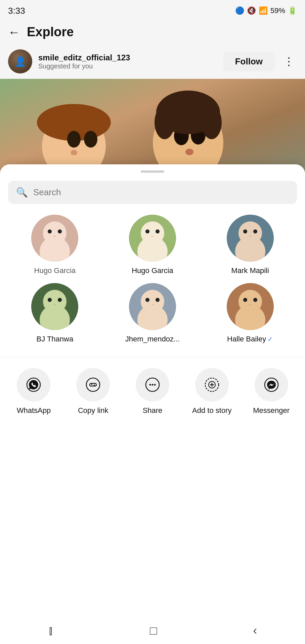 The height and width of the screenshot is (644, 305). What do you see at coordinates (152, 357) in the screenshot?
I see `divider` at bounding box center [152, 357].